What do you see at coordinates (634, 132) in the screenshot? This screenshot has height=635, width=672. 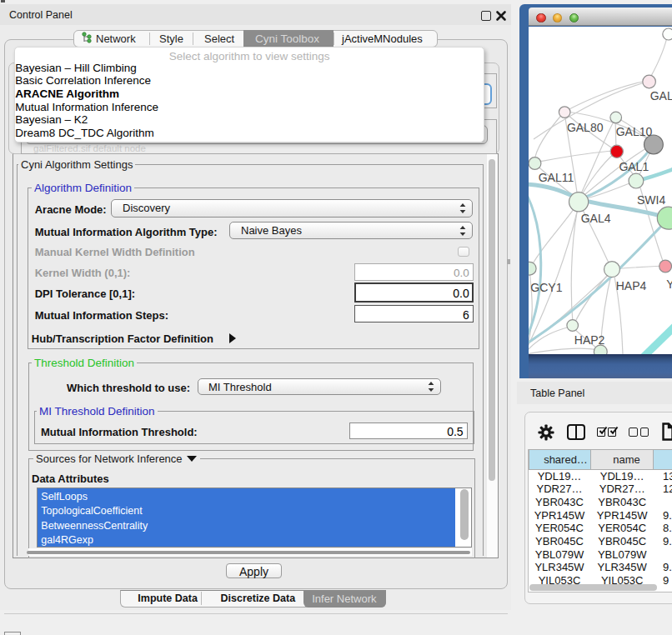 I see `svg-text: GAL10` at bounding box center [634, 132].